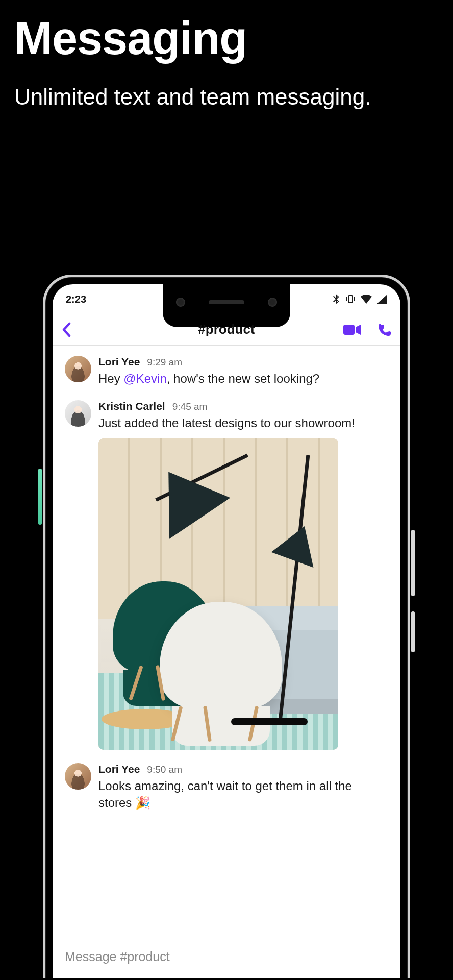 The width and height of the screenshot is (453, 980). I want to click on voice-call-button, so click(385, 330).